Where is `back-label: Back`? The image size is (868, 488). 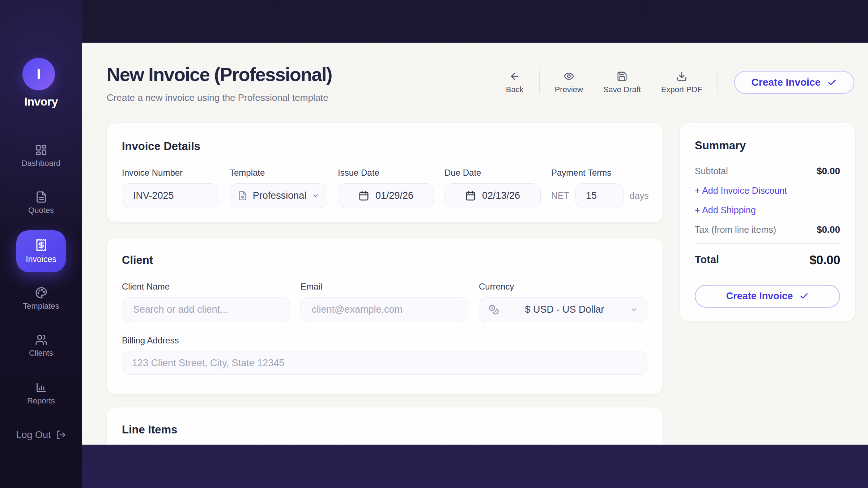 back-label: Back is located at coordinates (515, 90).